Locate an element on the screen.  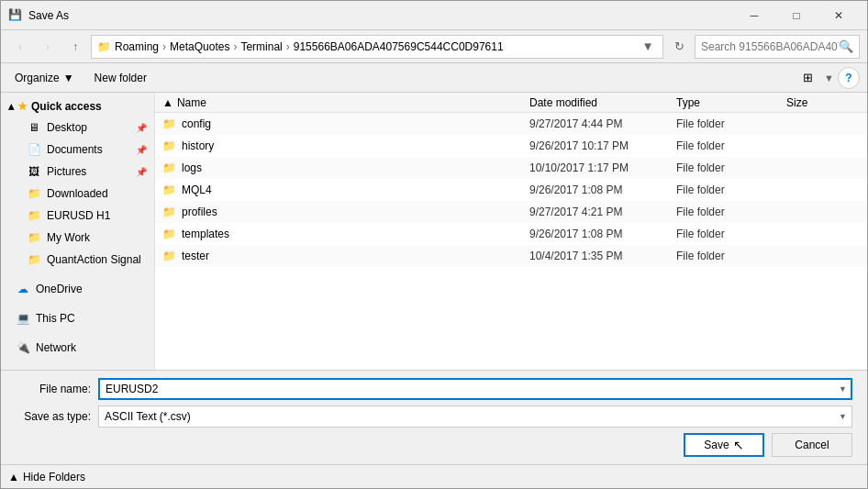
file-list-header: ▲ Name Date modified Type Size is located at coordinates (511, 103).